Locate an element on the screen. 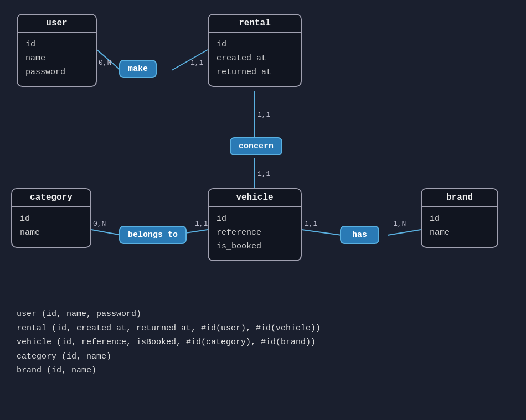  cardinality-rental-concern: 1,1 is located at coordinates (264, 115).